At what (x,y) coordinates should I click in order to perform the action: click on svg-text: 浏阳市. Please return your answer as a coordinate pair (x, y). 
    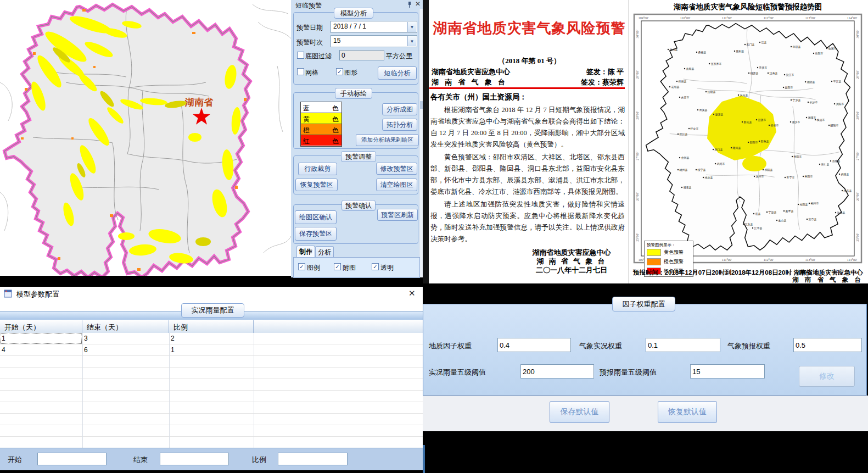
    Looking at the image, I should click on (840, 104).